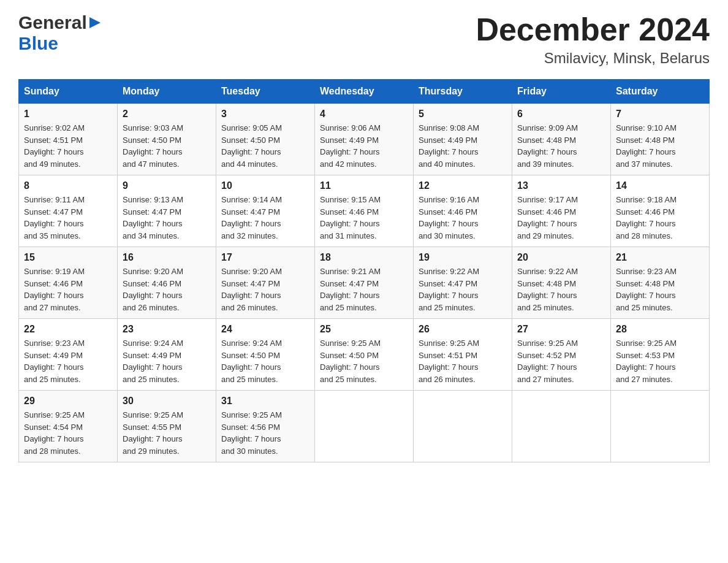 The image size is (728, 563). What do you see at coordinates (265, 401) in the screenshot?
I see `day-number: 31` at bounding box center [265, 401].